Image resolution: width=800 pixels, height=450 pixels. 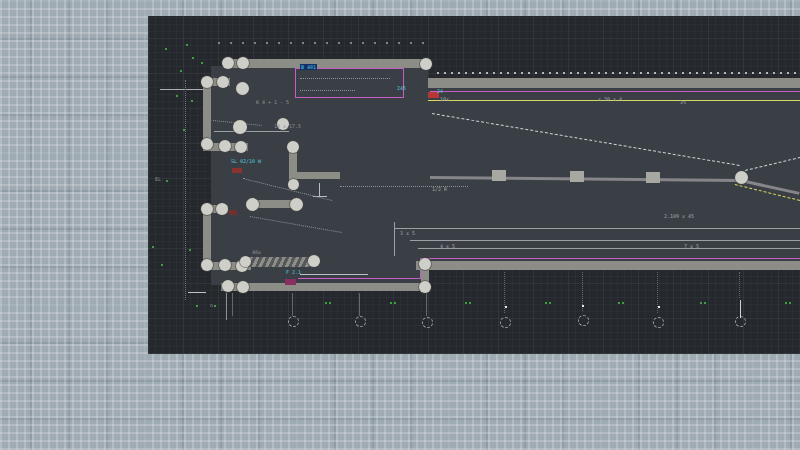 What do you see at coordinates (444, 99) in the screenshot?
I see `annotation-label: 10x` at bounding box center [444, 99].